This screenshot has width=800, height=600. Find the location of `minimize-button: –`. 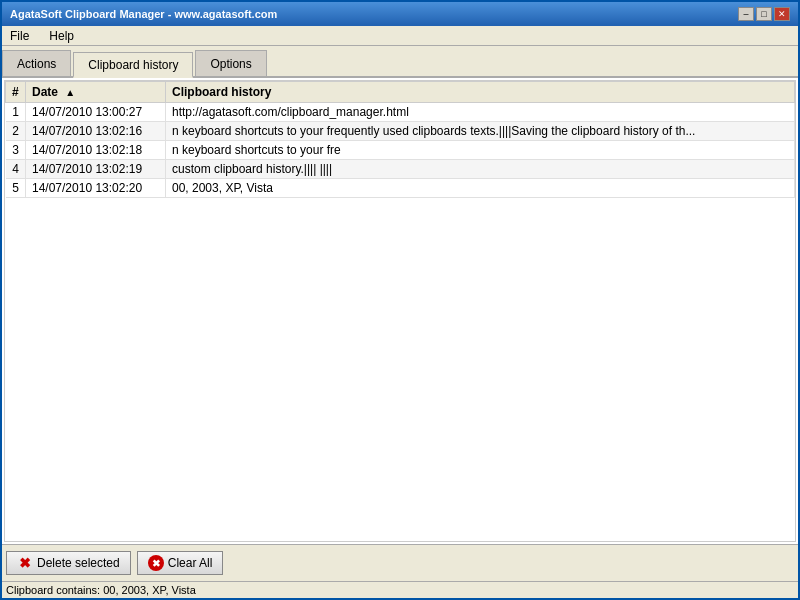

minimize-button: – is located at coordinates (746, 14).